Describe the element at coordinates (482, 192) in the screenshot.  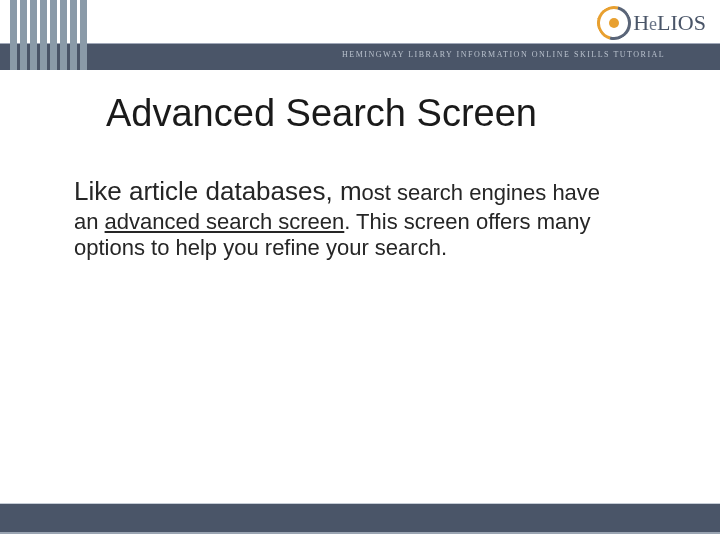
I see `body-rest: ost search engines have` at that location.